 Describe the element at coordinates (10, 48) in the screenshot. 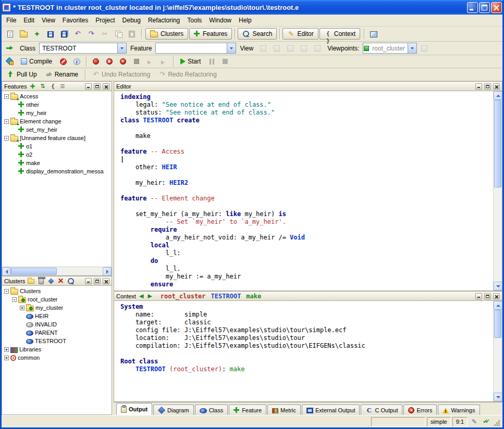

I see `class-tool-button` at that location.